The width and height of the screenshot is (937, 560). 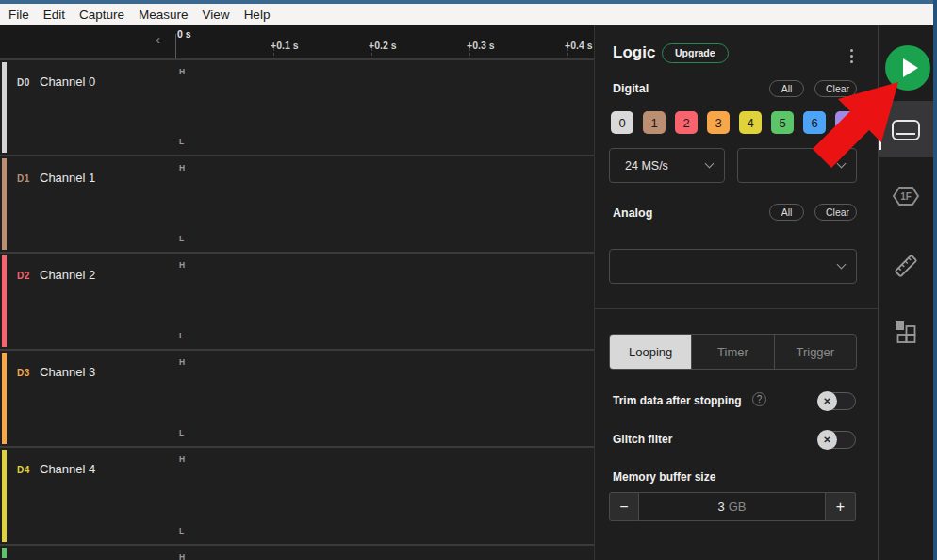 What do you see at coordinates (908, 68) in the screenshot?
I see `start-capture-button` at bounding box center [908, 68].